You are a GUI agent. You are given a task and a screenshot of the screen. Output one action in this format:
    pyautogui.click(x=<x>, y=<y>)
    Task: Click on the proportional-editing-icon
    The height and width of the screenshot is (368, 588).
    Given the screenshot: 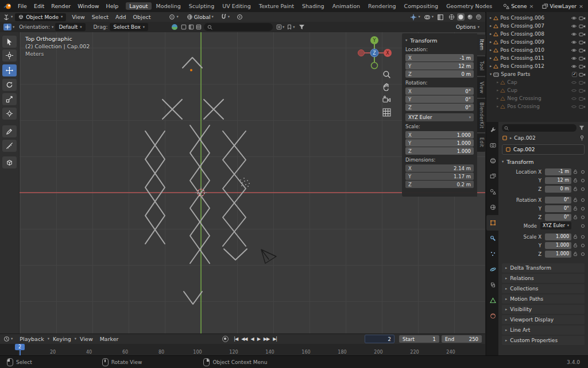 What is the action you would take?
    pyautogui.click(x=240, y=17)
    